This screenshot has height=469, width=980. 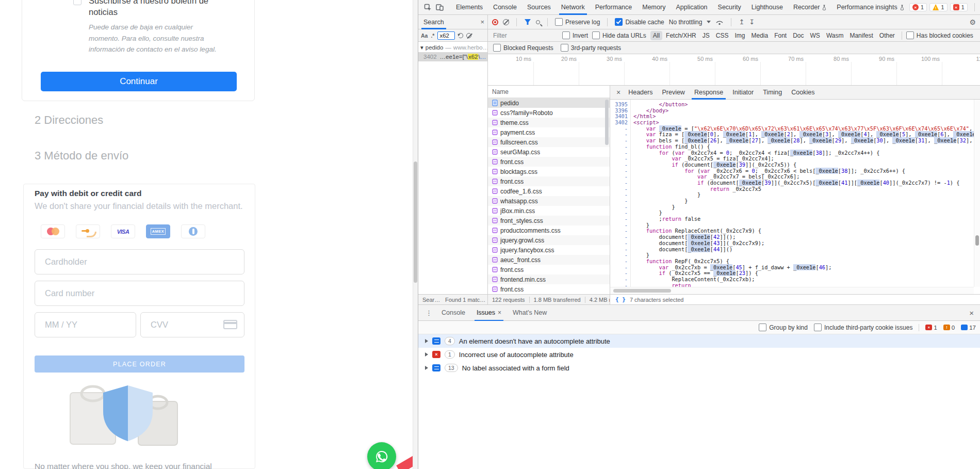 What do you see at coordinates (743, 93) in the screenshot?
I see `detail-tab-initiator: Initiator` at bounding box center [743, 93].